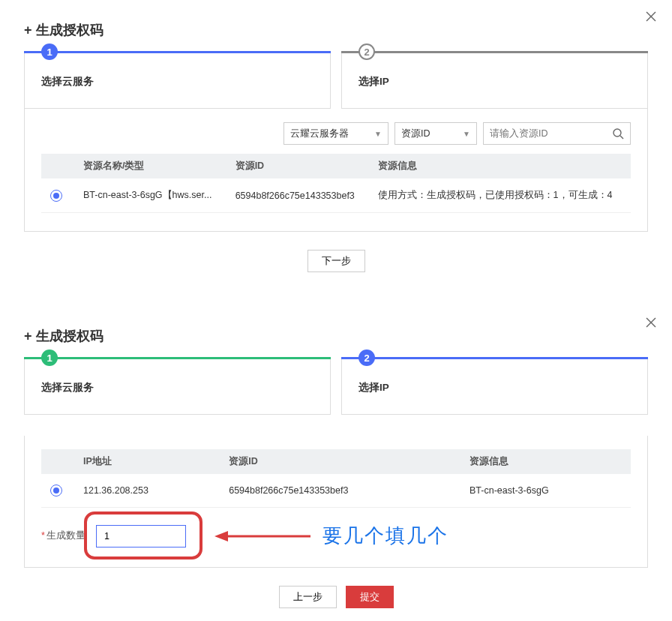  Describe the element at coordinates (336, 196) in the screenshot. I see `table-row: BT-cn-east-3-6sgG【hws.ser... 6594b8f266c…` at that location.